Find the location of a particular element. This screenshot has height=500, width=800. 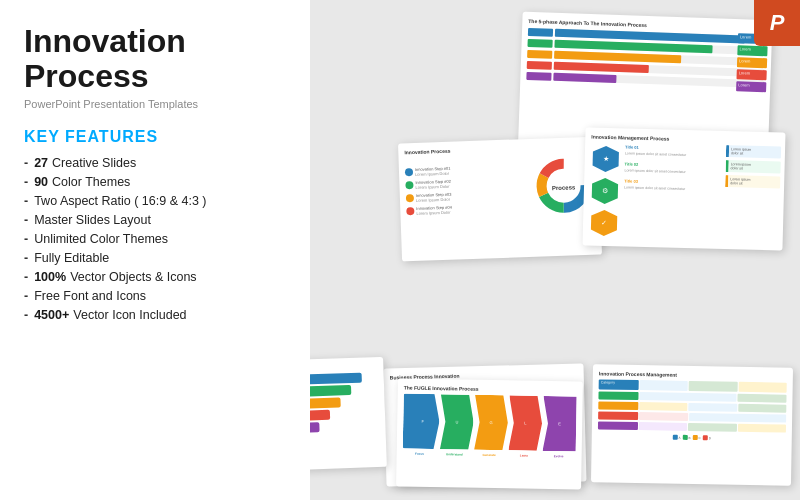

phase-diagram is located at coordinates (646, 58).